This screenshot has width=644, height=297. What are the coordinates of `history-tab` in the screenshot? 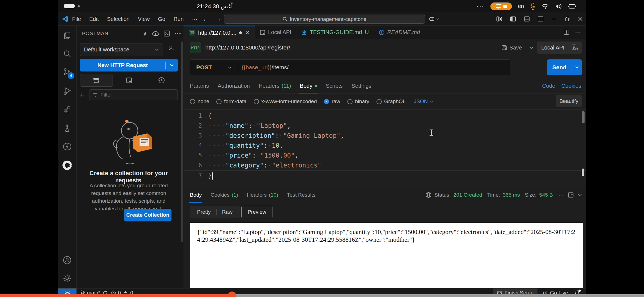 It's located at (162, 80).